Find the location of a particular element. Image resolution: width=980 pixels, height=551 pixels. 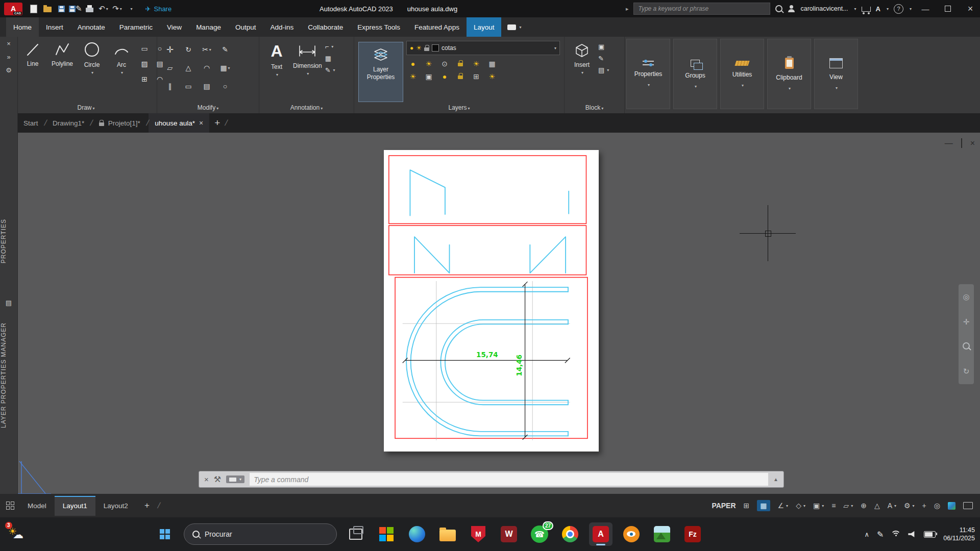

tab-featured-apps: Featured Apps is located at coordinates (437, 27).